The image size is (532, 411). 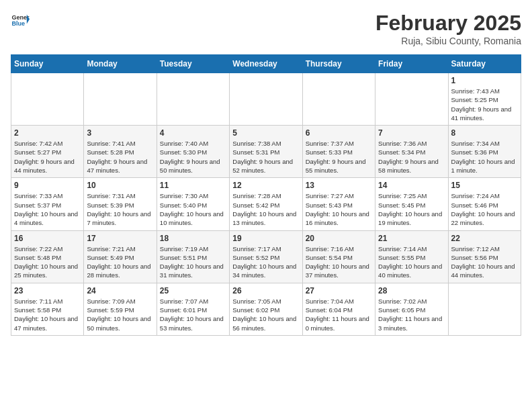 I want to click on day-number: 15, so click(x=485, y=185).